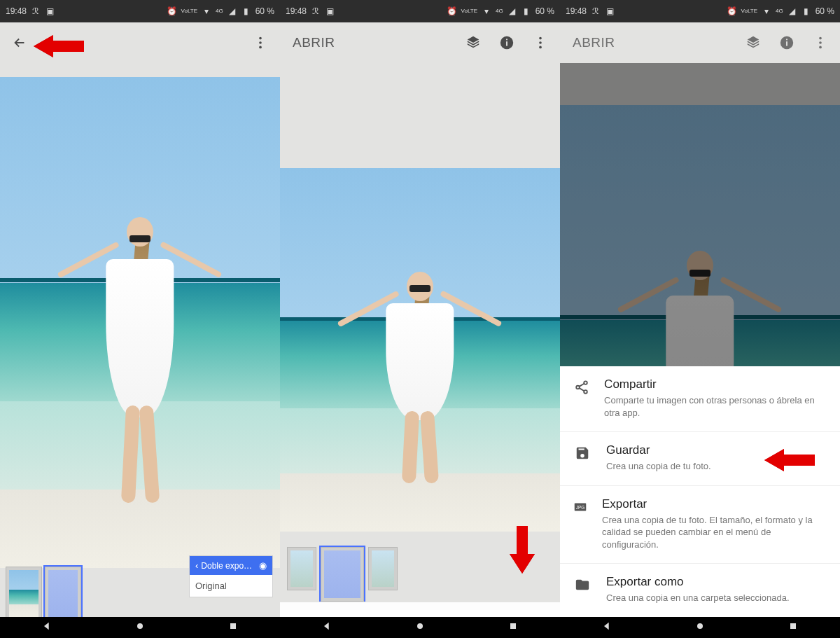 The width and height of the screenshot is (840, 638). Describe the element at coordinates (231, 566) in the screenshot. I see `effect-tooltip-header: ‹ Doble exposici… ◉` at that location.